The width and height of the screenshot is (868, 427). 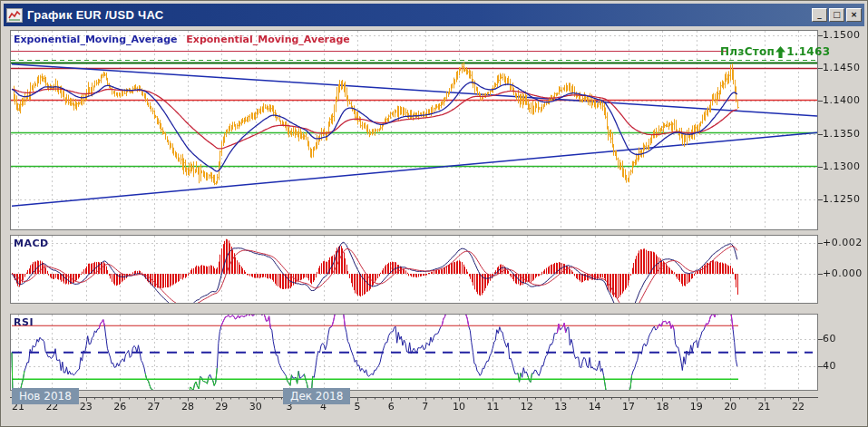 What do you see at coordinates (829, 366) in the screenshot?
I see `rsi-axis-label: 40` at bounding box center [829, 366].